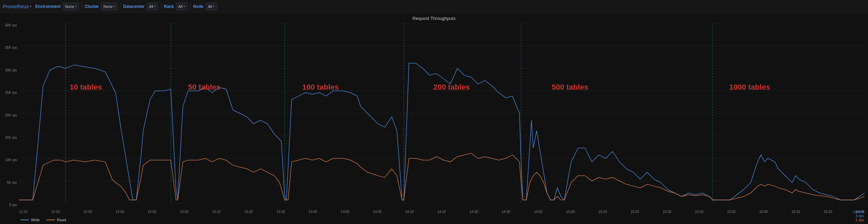 The height and width of the screenshot is (224, 868). What do you see at coordinates (210, 7) in the screenshot?
I see `filter-value-node: All` at bounding box center [210, 7].